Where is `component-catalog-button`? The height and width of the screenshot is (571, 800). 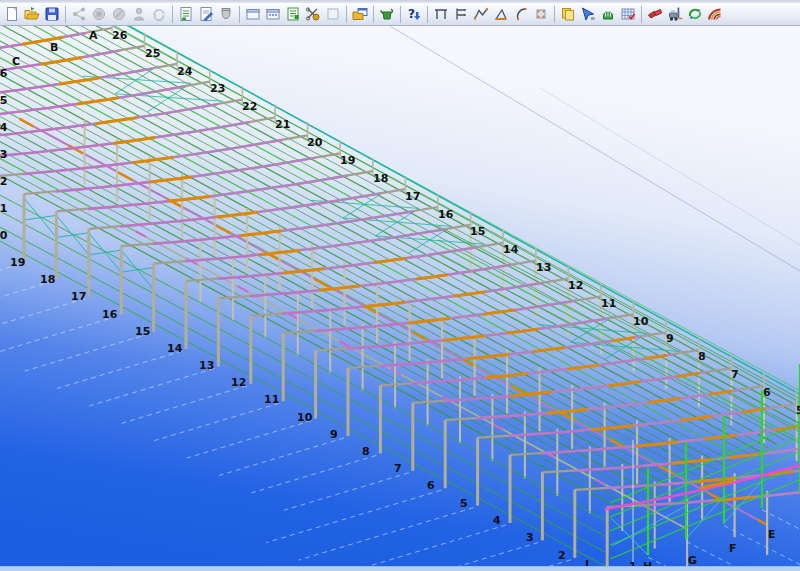 component-catalog-button is located at coordinates (675, 14).